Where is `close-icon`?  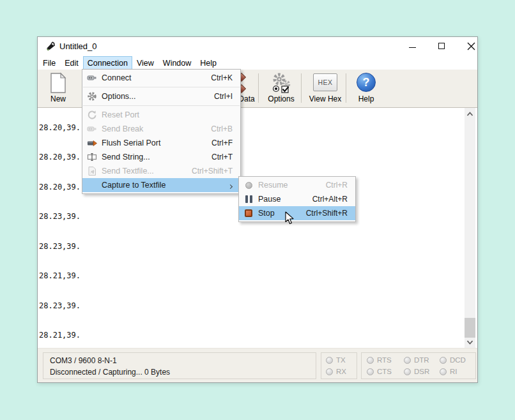
close-icon is located at coordinates (472, 46).